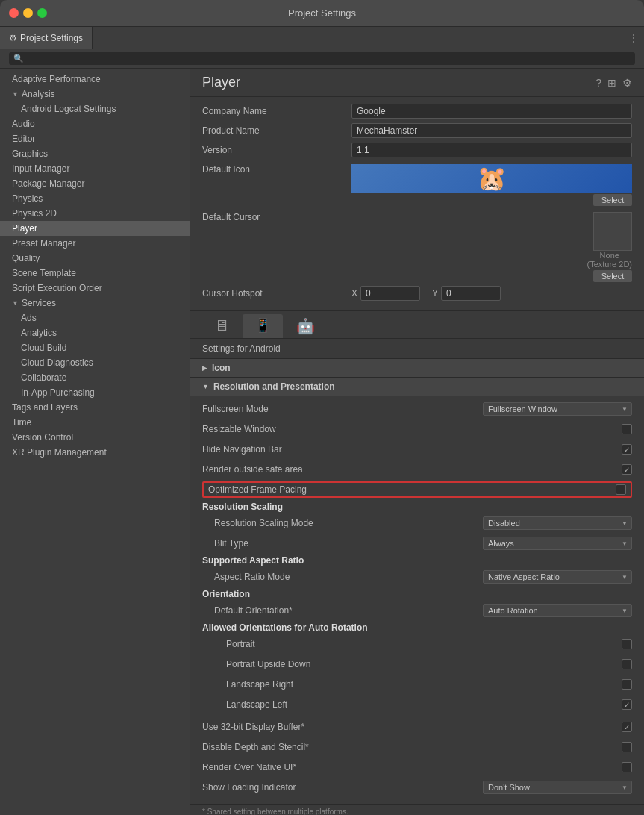 The image size is (644, 815). I want to click on sidebar-item-graphics: Graphics, so click(95, 154).